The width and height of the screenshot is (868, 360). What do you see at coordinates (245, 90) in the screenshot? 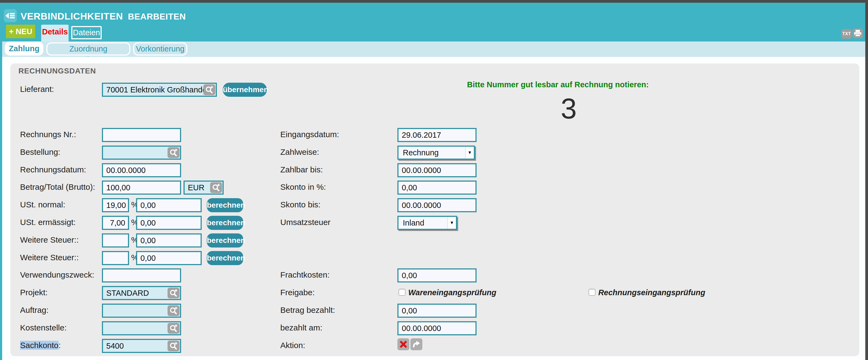
I see `uebernehmen-button: übernehmen` at bounding box center [245, 90].